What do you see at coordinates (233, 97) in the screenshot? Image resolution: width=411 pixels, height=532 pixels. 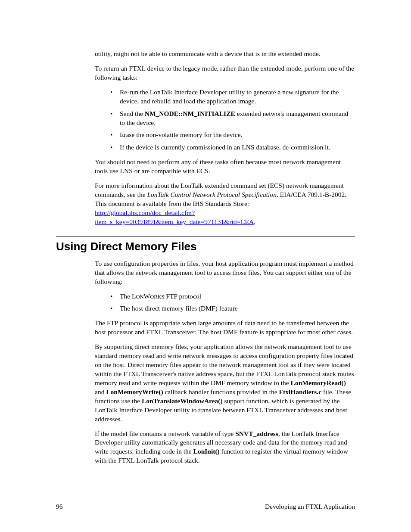 I see `list-item: Re-run the LonTalk Interface Developer u…` at bounding box center [233, 97].